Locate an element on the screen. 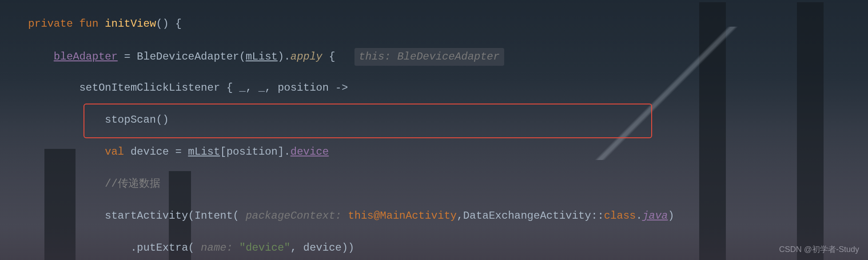 The height and width of the screenshot is (260, 868). code-line-3: setOnItemClickListener { _, _, position … is located at coordinates (434, 88).